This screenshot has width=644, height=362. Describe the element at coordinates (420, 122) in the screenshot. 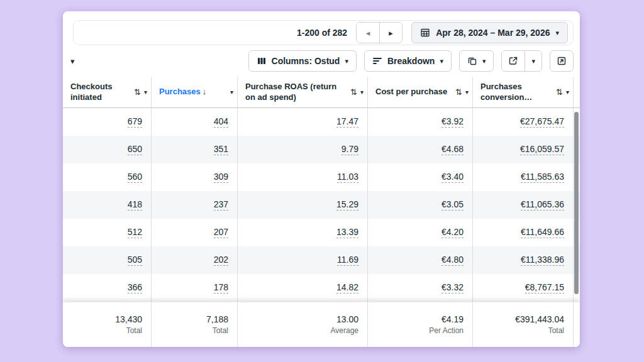

I see `table-cell: €3.92` at that location.